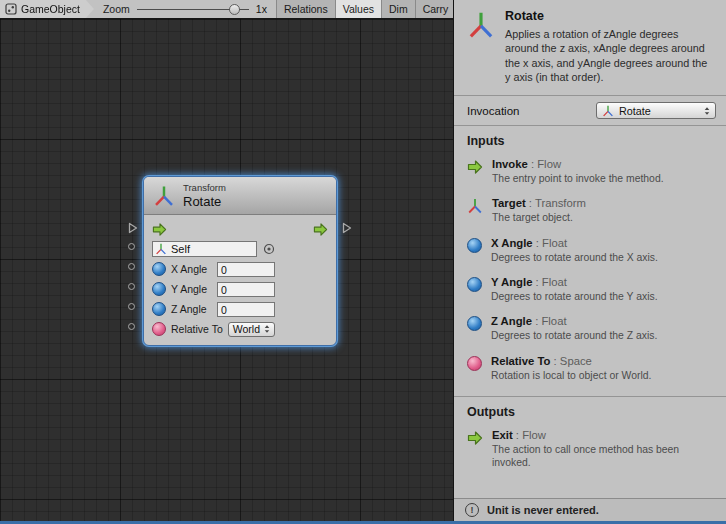 This screenshot has width=726, height=524. What do you see at coordinates (204, 188) in the screenshot?
I see `node-title: Transform` at bounding box center [204, 188].